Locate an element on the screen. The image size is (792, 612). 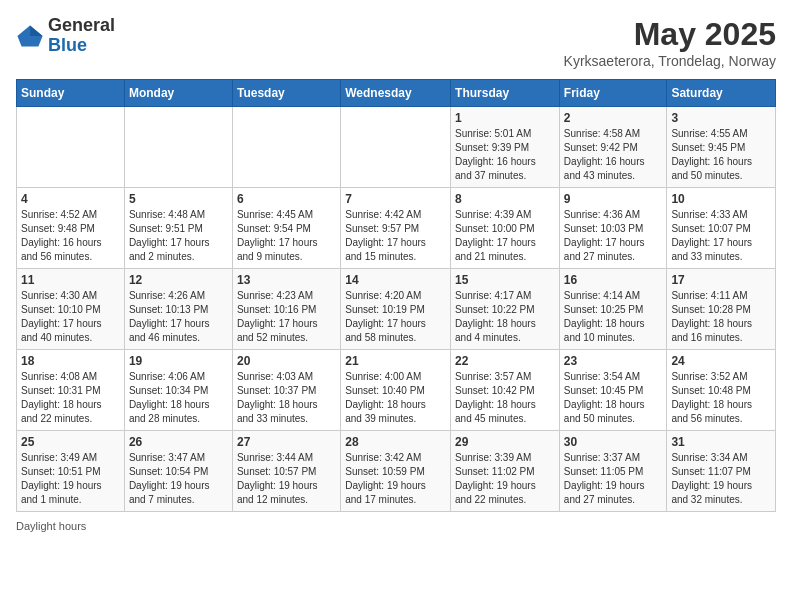
calendar-cell: 3Sunrise: 4:55 AM Sunset: 9:45 PM Daylig… is located at coordinates (722, 148).